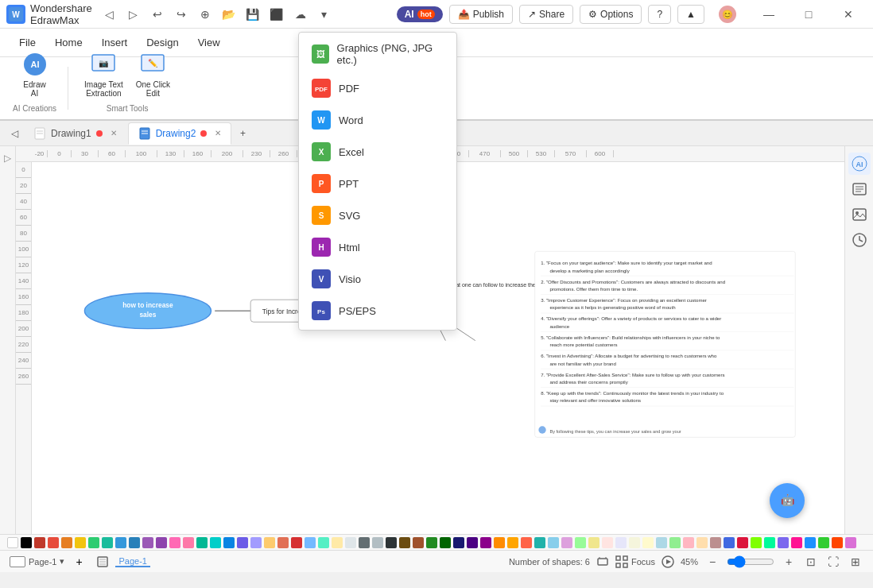  Describe the element at coordinates (297, 543) in the screenshot. I see `color-swatch-crimson` at that location.